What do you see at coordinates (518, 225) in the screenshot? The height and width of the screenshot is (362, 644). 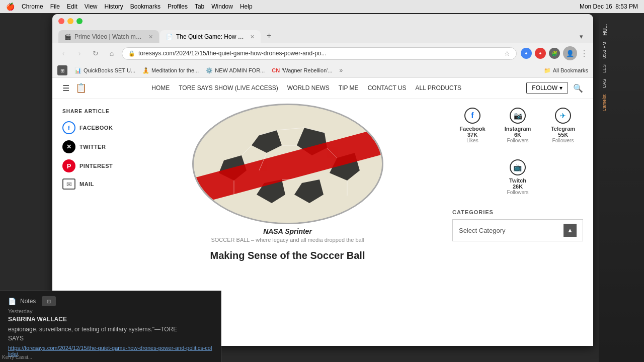 I see `categories-section: CATEGORIES Select Category ▲` at bounding box center [518, 225].